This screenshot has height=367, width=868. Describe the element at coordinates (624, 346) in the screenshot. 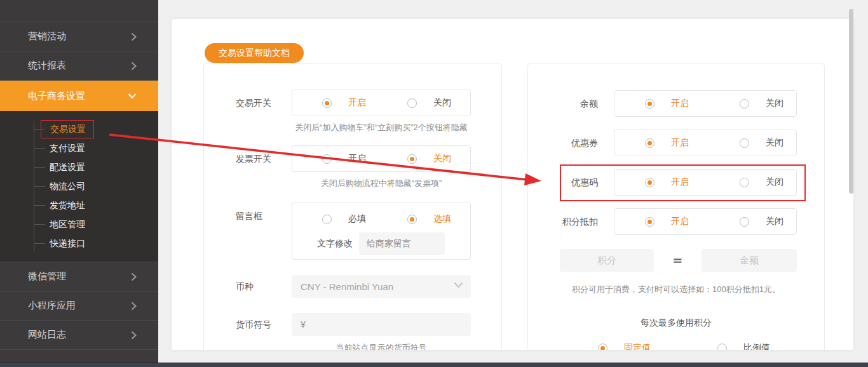

I see `fixed-value-radio: 固定值` at that location.